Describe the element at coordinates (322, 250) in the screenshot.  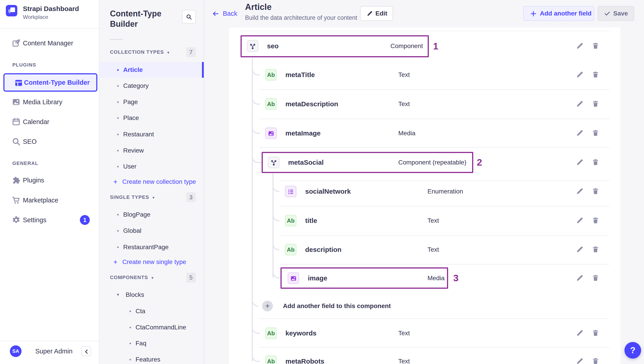
I see `field-row-description: Ab description Text` at that location.